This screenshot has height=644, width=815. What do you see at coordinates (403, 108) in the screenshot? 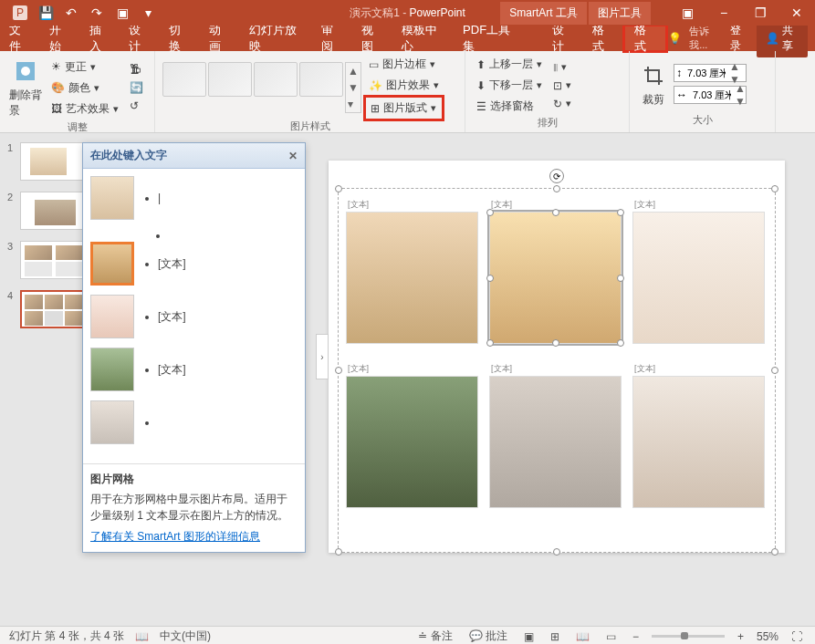
I see `picture-layout-button: ⊞图片版式 ▾` at bounding box center [403, 108].